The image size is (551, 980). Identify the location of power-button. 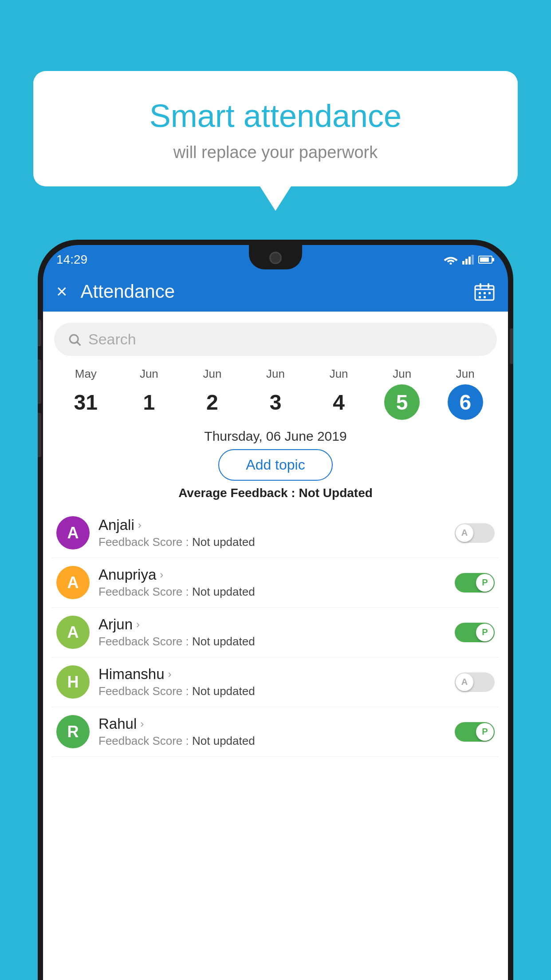
(512, 346).